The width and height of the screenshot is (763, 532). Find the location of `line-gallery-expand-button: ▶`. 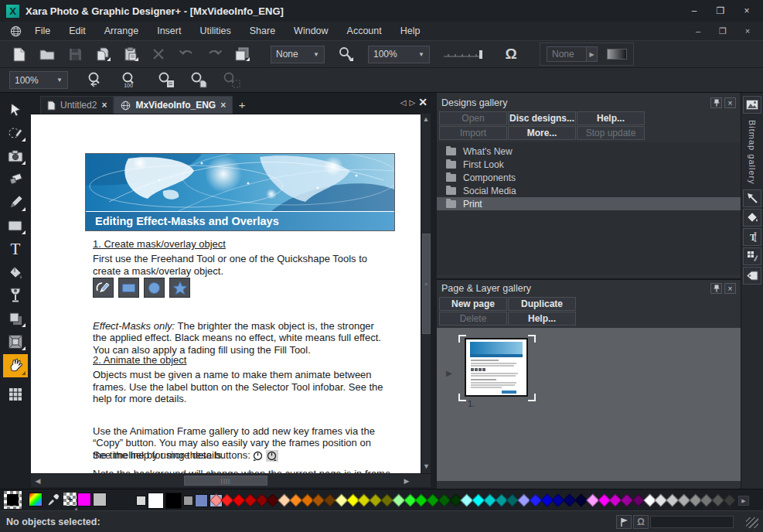

line-gallery-expand-button: ▶ is located at coordinates (592, 54).